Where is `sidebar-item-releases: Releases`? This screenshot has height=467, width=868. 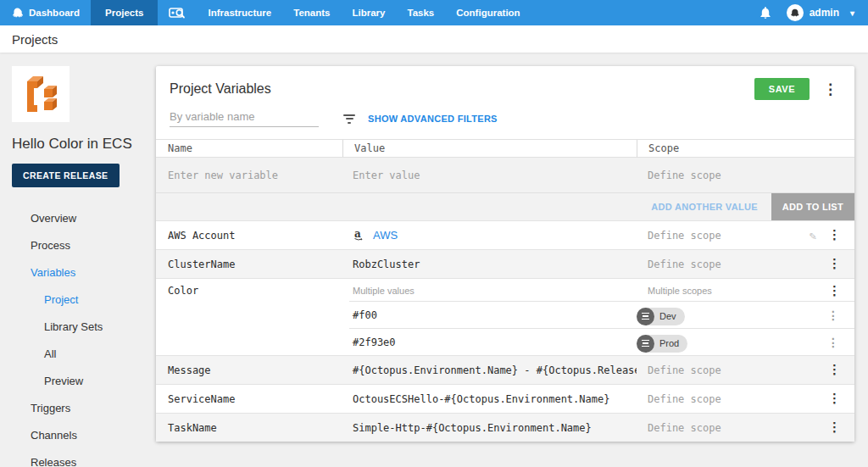 sidebar-item-releases: Releases is located at coordinates (83, 458).